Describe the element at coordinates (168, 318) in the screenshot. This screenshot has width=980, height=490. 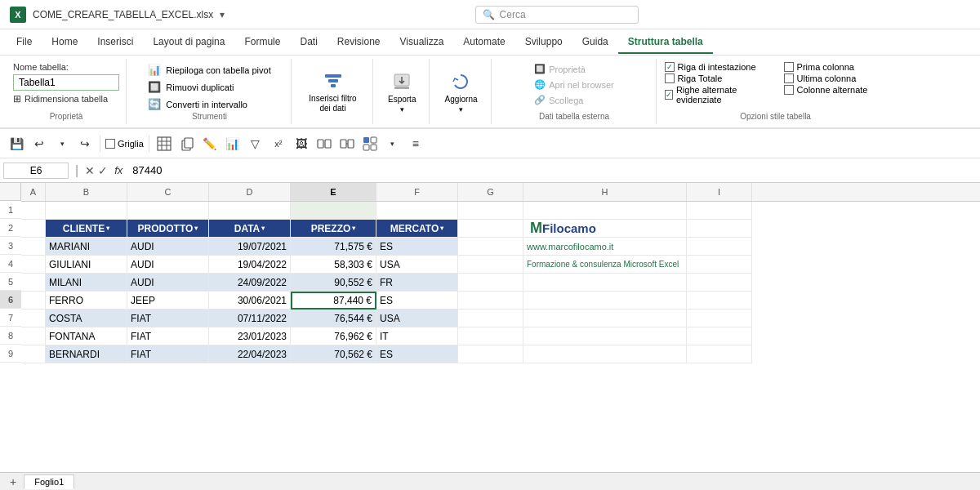
I see `cell-C7: FIAT` at that location.